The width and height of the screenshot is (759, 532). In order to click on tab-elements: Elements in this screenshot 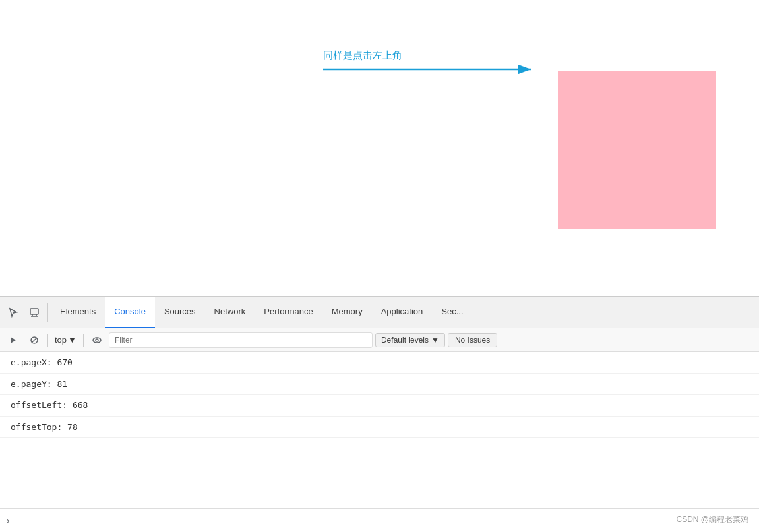, I will do `click(78, 312)`.